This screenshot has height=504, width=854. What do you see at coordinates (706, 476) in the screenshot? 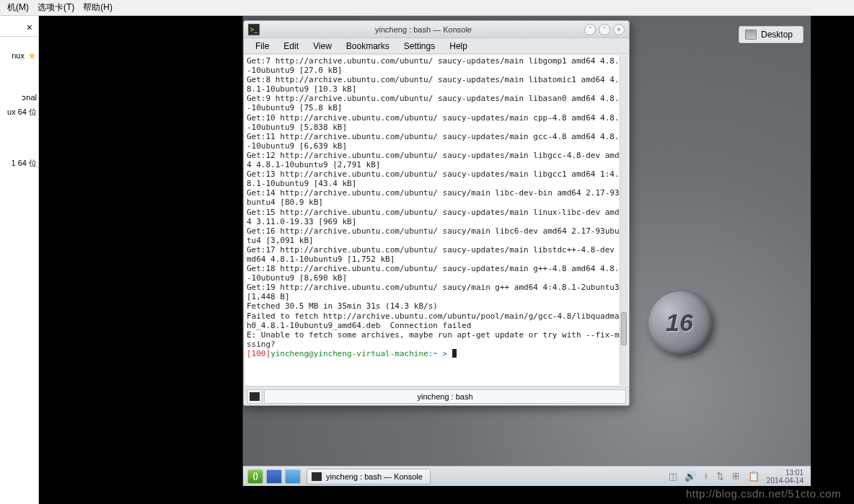
I see `bluetooth-icon: ᚼ` at bounding box center [706, 476].